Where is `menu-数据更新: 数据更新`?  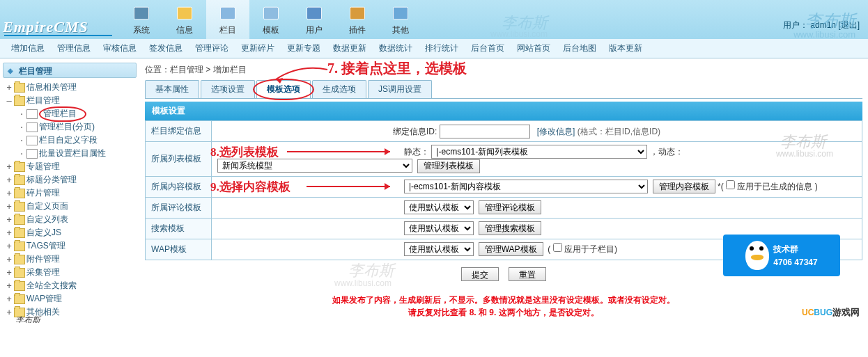
menu-数据更新: 数据更新 is located at coordinates (350, 49).